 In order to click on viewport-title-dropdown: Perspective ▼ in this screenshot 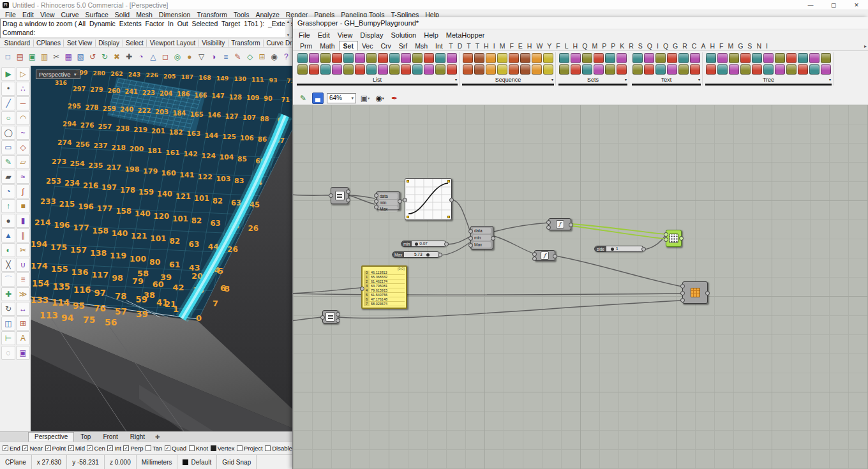, I will do `click(58, 74)`.